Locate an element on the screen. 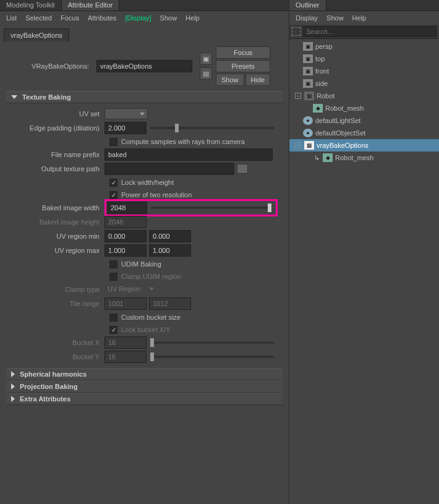 The width and height of the screenshot is (439, 504). presets-button: Presets is located at coordinates (243, 66).